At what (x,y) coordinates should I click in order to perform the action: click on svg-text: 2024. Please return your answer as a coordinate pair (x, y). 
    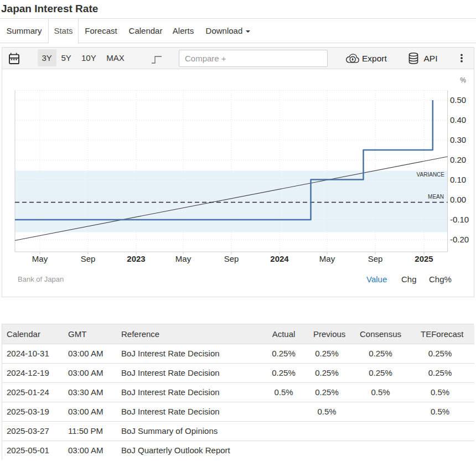
    Looking at the image, I should click on (280, 259).